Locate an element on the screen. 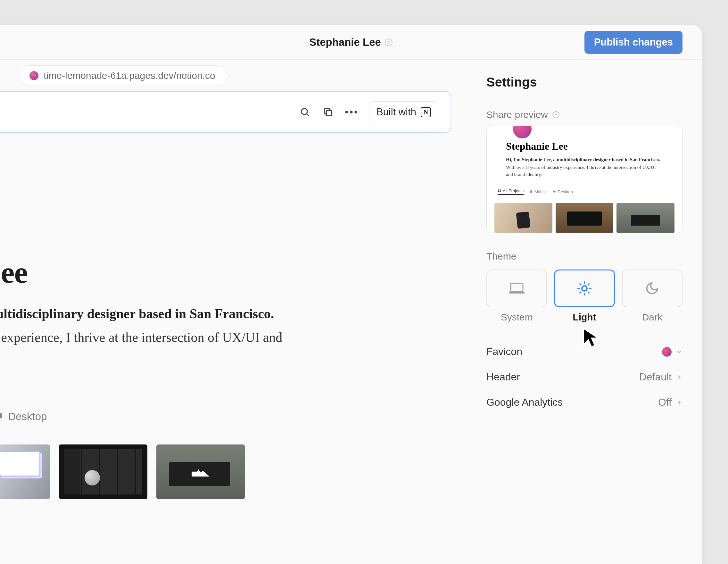 Image resolution: width=728 pixels, height=564 pixels. share-preview-card: Stephanie Lee Hi, I'm Stephanie Lee, a m… is located at coordinates (585, 179).